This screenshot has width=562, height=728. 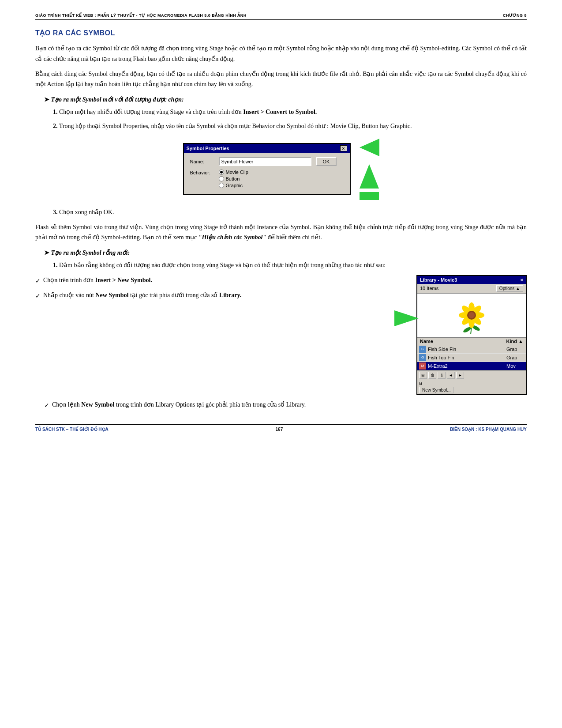 What do you see at coordinates (427, 341) in the screenshot?
I see `col-name: Name` at bounding box center [427, 341].